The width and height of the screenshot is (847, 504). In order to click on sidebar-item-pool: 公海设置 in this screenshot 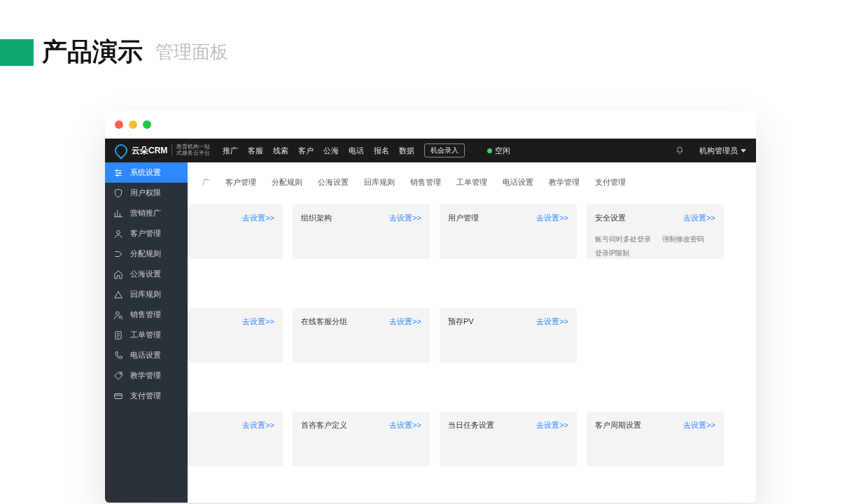, I will do `click(146, 274)`.